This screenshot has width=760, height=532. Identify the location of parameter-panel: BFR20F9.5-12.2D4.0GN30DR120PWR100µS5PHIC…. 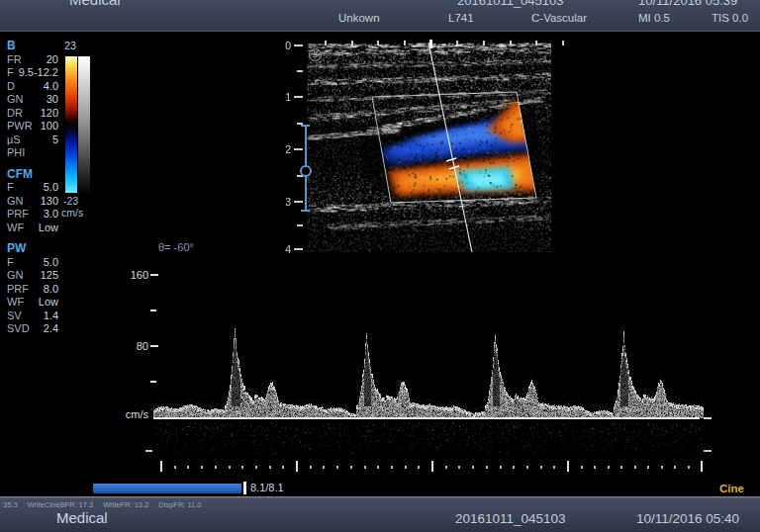
(33, 188).